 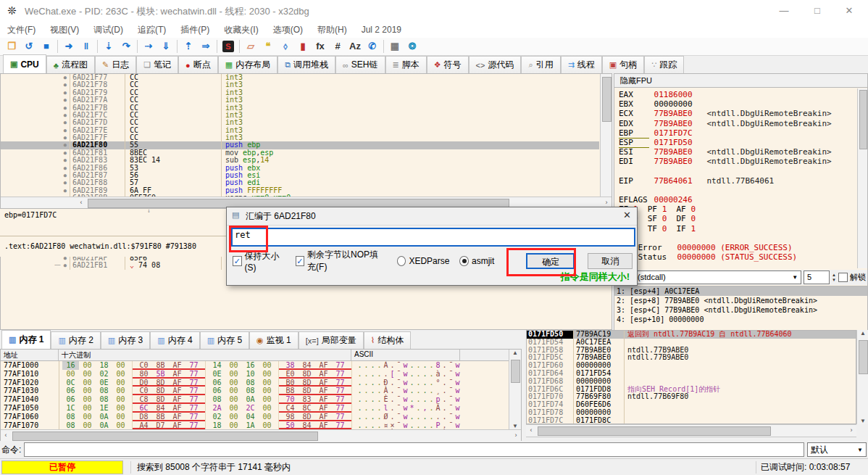 I want to click on dump-row: 77AF106008000A00D88BAF7702000400988DAF77…, so click(x=254, y=417).